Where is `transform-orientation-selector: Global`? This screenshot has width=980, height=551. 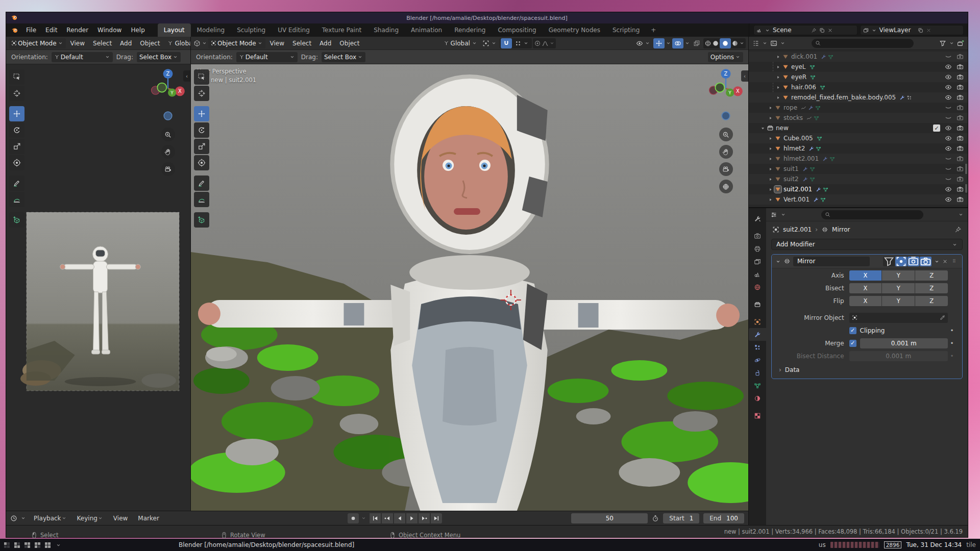 transform-orientation-selector: Global is located at coordinates (178, 43).